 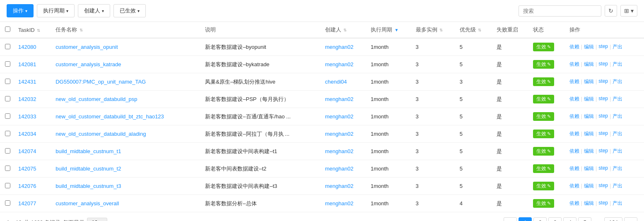 What do you see at coordinates (570, 219) in the screenshot?
I see `page-4-button: 4` at bounding box center [570, 219].